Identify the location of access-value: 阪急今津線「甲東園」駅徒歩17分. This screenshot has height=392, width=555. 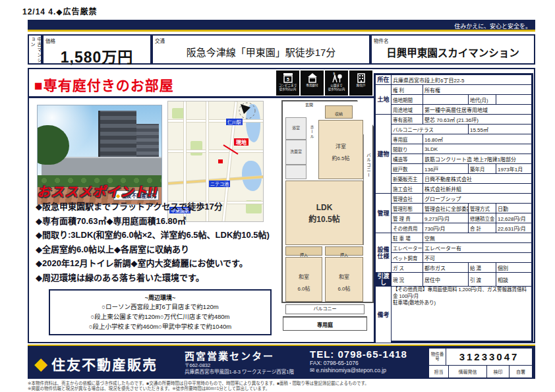
(261, 51).